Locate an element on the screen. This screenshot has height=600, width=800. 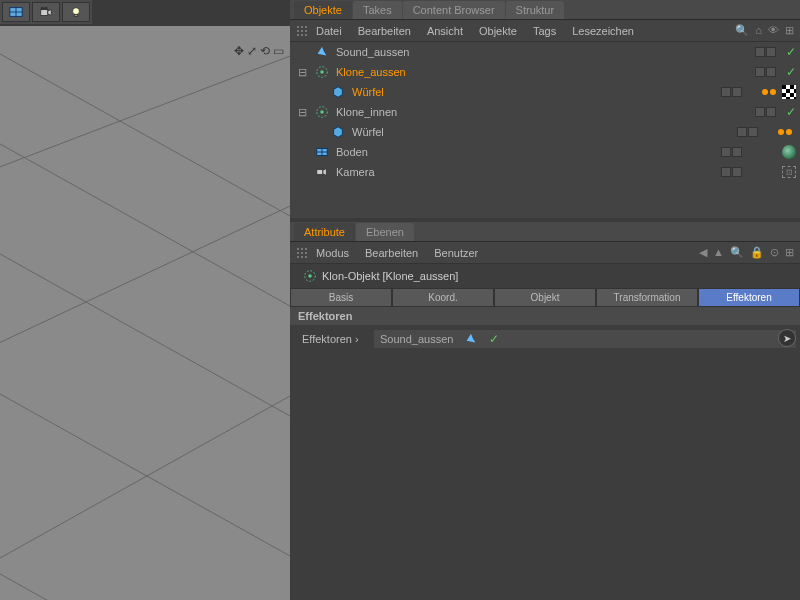
subtab-basis: Basis is located at coordinates (341, 298).